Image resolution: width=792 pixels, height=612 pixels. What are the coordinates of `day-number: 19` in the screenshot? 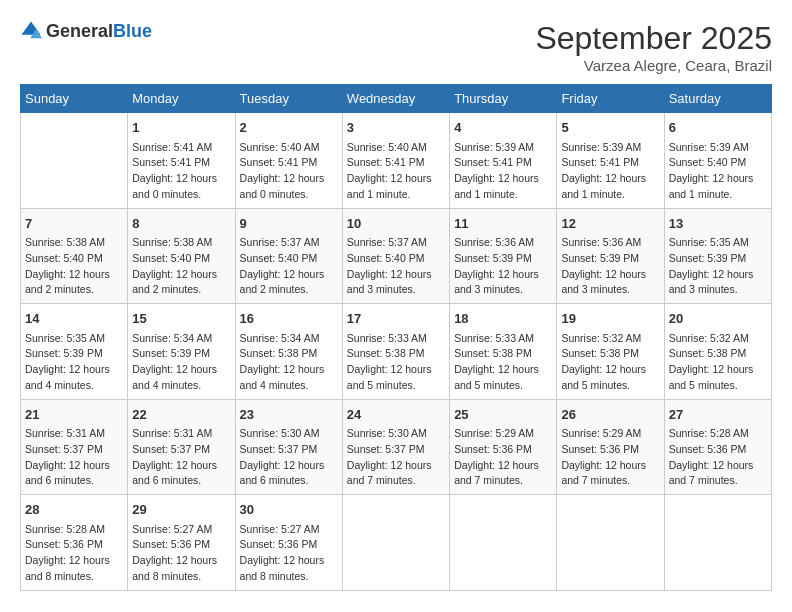 It's located at (610, 319).